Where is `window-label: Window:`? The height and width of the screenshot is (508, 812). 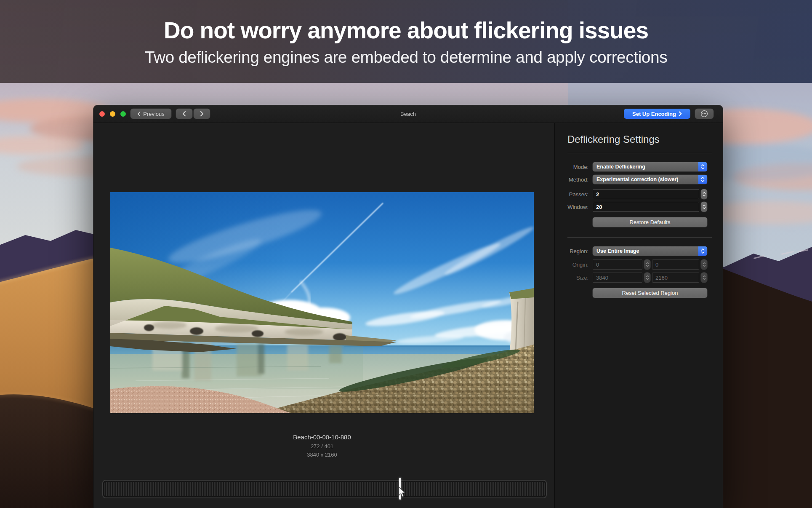
window-label: Window: is located at coordinates (572, 207).